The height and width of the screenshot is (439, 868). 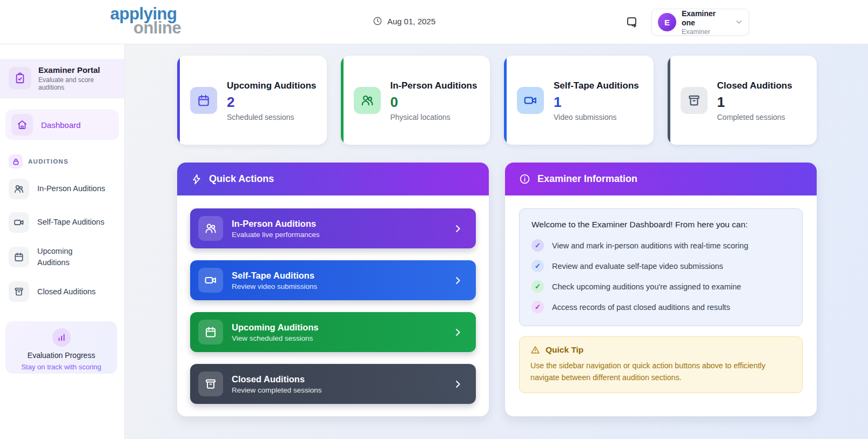 What do you see at coordinates (416, 100) in the screenshot?
I see `stat-card-in-person-auditions: In-Person Auditions 0 Physical locations` at bounding box center [416, 100].